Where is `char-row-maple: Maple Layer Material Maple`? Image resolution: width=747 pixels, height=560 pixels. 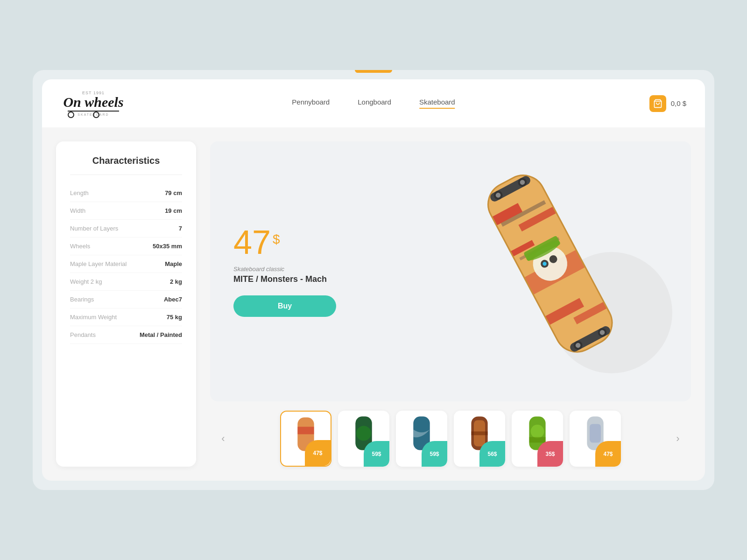
char-row-maple: Maple Layer Material Maple is located at coordinates (126, 264).